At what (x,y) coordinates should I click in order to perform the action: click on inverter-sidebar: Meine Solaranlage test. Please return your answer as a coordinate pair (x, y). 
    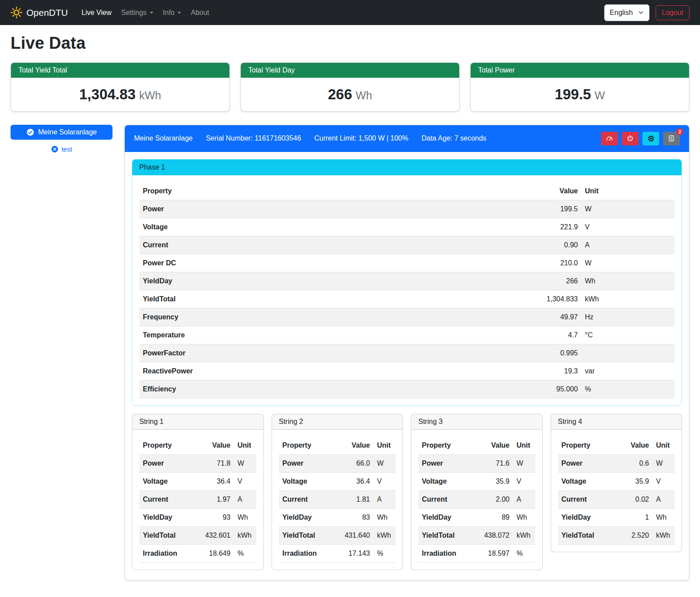
    Looking at the image, I should click on (62, 139).